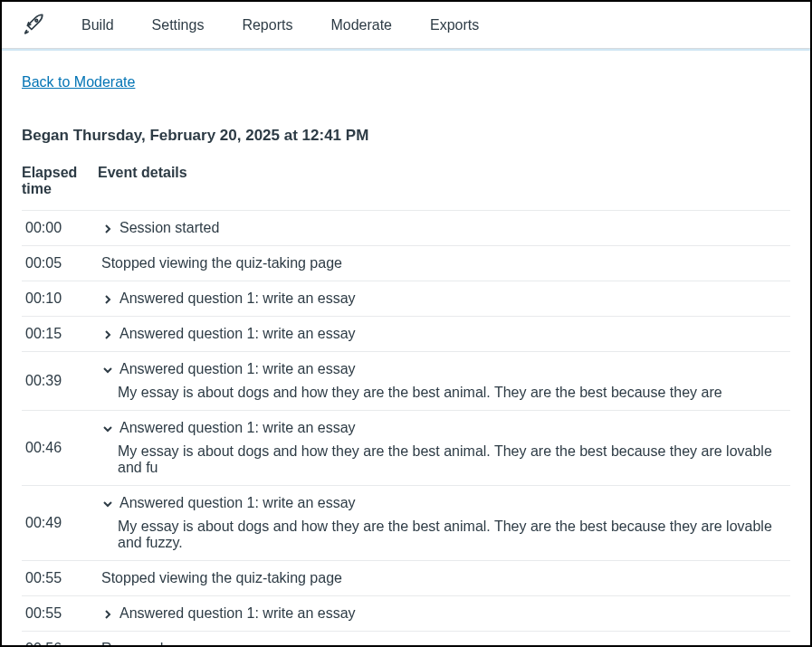 The width and height of the screenshot is (812, 647). I want to click on table-row: 00:55Answered question 1: write an essay, so click(406, 614).